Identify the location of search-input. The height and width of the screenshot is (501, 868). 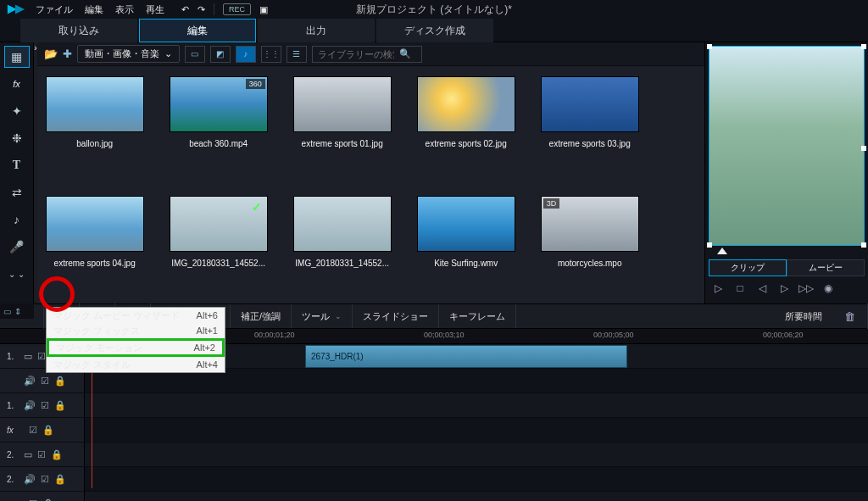
(356, 54).